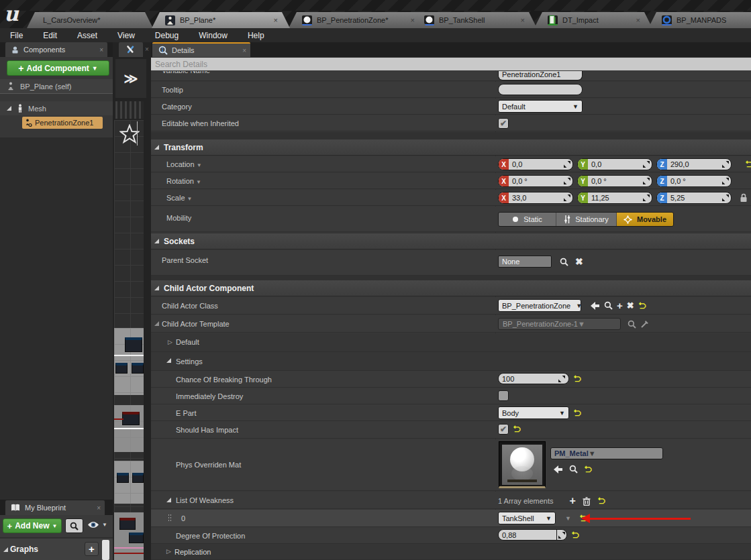 This screenshot has height=560, width=751. Describe the element at coordinates (593, 20) in the screenshot. I see `tab-dt-impact: DT_Impact ×` at that location.